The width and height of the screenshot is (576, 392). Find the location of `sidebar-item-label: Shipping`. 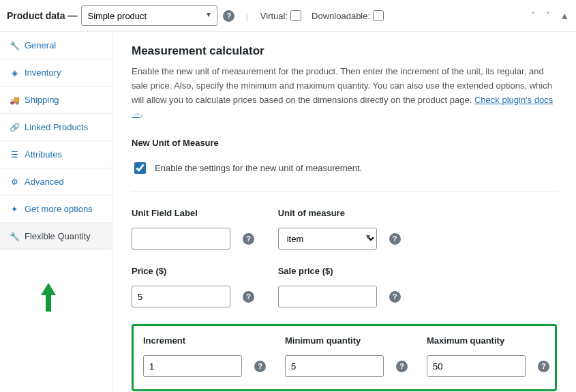

sidebar-item-label: Shipping is located at coordinates (42, 100).